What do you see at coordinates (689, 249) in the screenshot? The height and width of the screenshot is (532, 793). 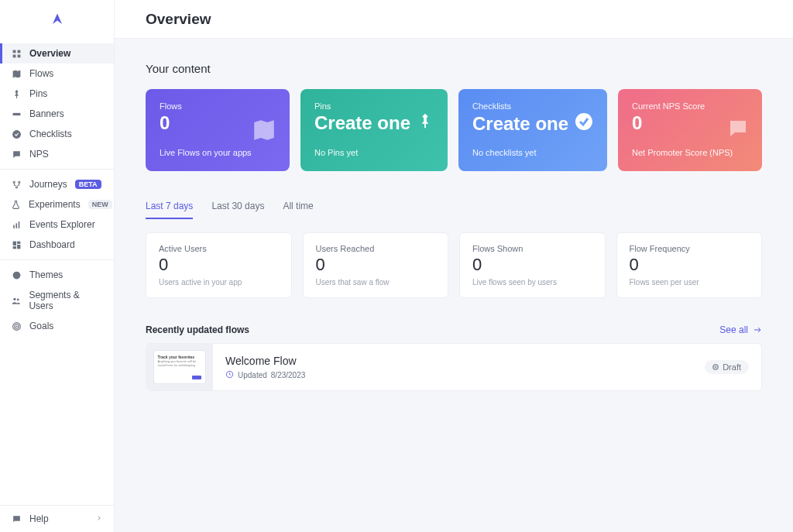 I see `stat-label: Flow Frequency` at bounding box center [689, 249].